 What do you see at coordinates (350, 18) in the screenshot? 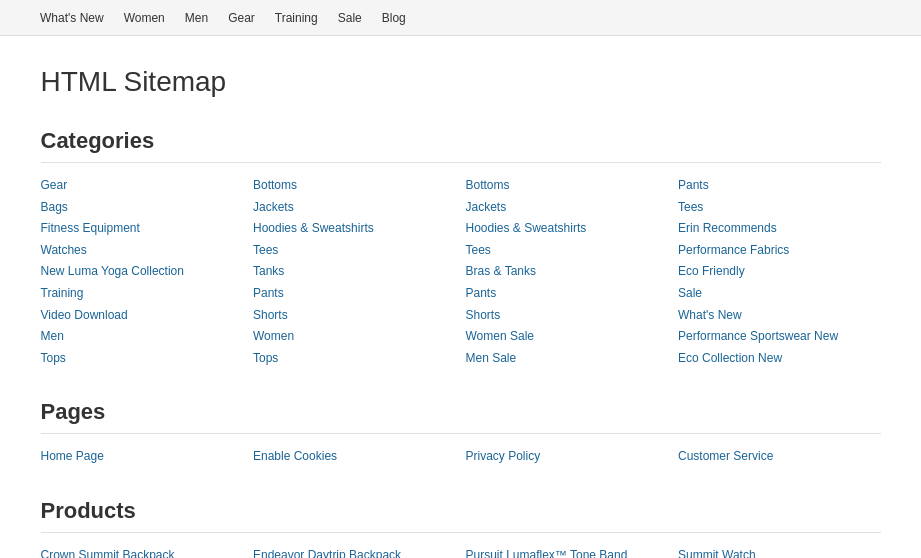
I see `nav-item-sale: Sale` at bounding box center [350, 18].